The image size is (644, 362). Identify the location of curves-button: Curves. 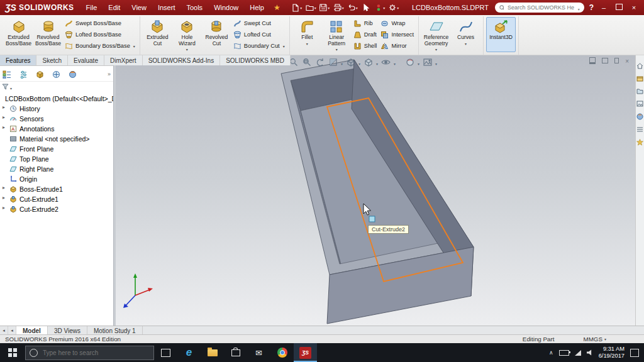
(465, 35).